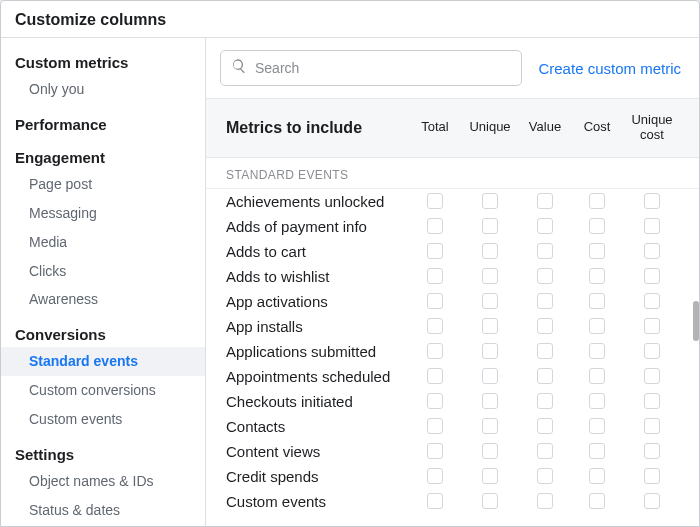 This screenshot has width=700, height=527. Describe the element at coordinates (371, 68) in the screenshot. I see `search-box` at that location.